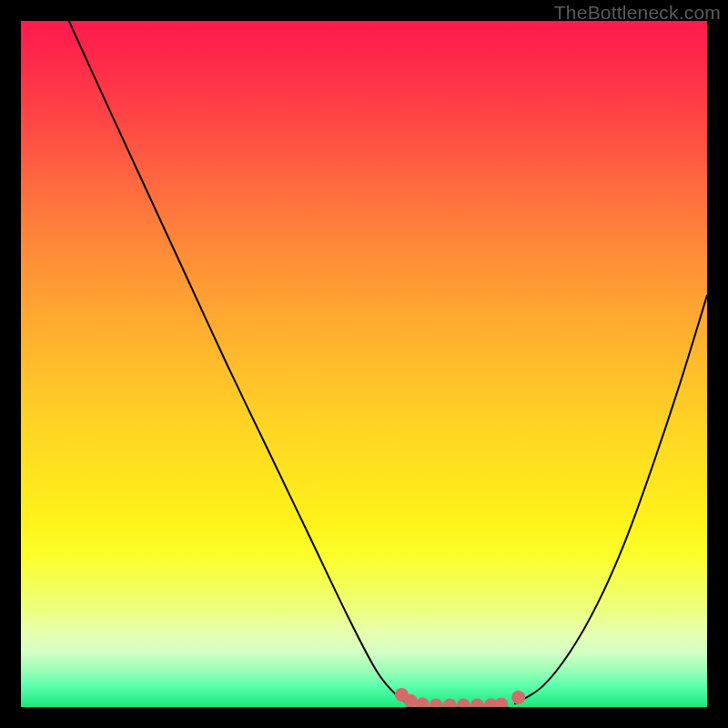  I want to click on series-right-curve, so click(612, 500).